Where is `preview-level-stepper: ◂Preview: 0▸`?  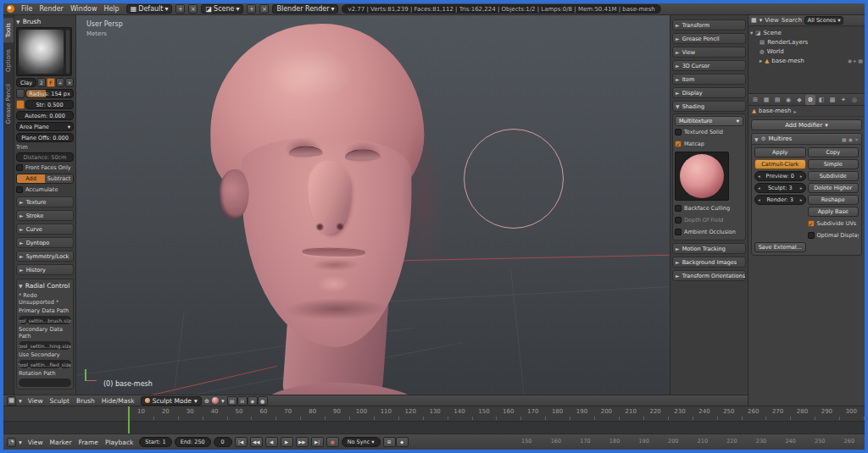
preview-level-stepper: ◂Preview: 0▸ is located at coordinates (780, 176).